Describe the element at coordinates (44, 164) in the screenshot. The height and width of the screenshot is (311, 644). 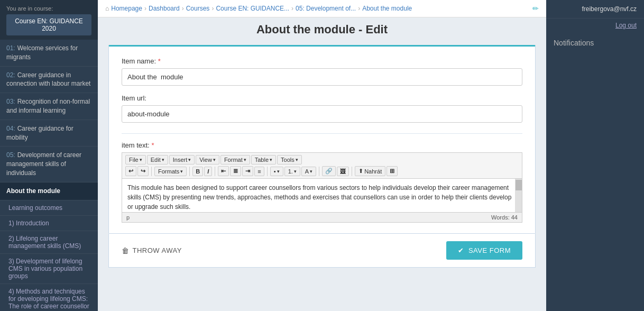
I see `sidebar-item-05-label: Development of career management skills …` at that location.